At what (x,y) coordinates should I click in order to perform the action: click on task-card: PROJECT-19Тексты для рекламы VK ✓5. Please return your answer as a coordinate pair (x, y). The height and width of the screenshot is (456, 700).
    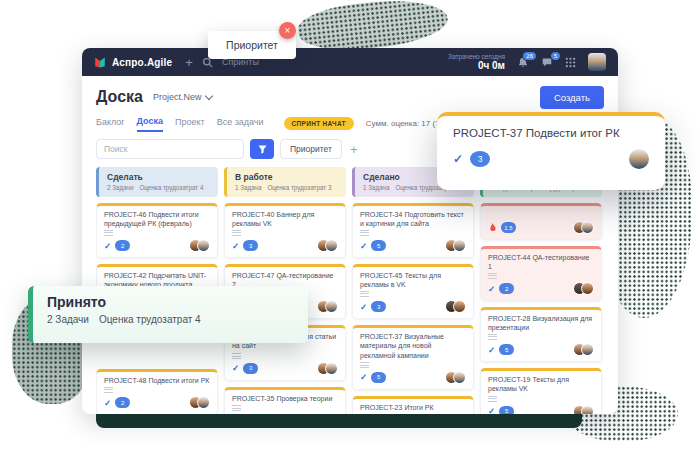
    Looking at the image, I should click on (541, 391).